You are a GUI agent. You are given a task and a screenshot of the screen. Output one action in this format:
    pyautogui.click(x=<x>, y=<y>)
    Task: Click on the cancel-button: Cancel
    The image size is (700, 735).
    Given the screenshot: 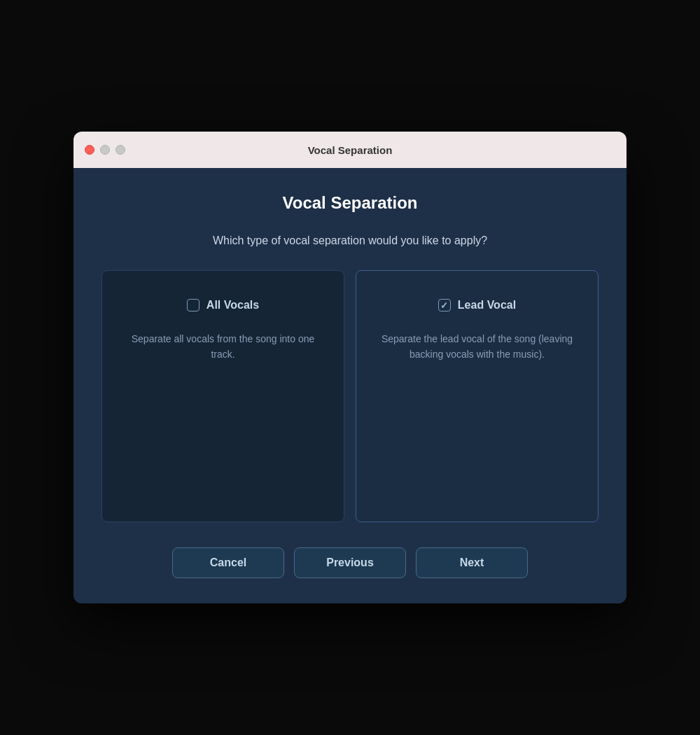 What is the action you would take?
    pyautogui.click(x=228, y=563)
    